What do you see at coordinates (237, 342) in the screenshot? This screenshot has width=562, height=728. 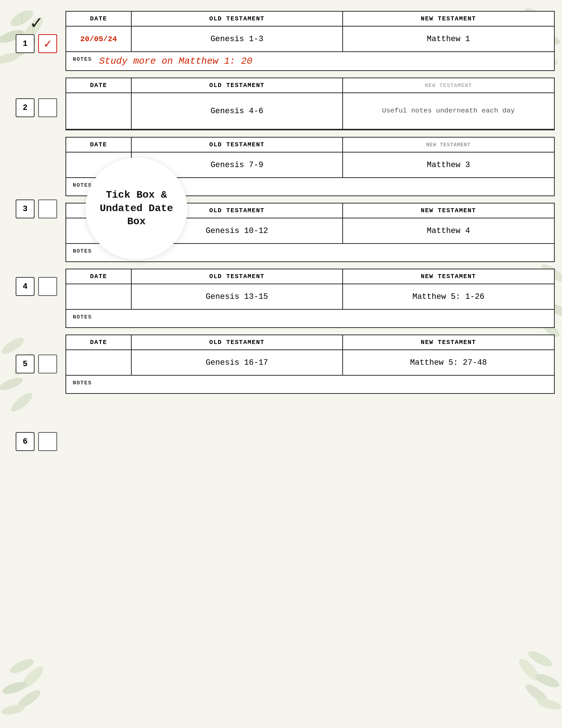 I see `day-6-ot-header: OLD TESTAMENT` at bounding box center [237, 342].